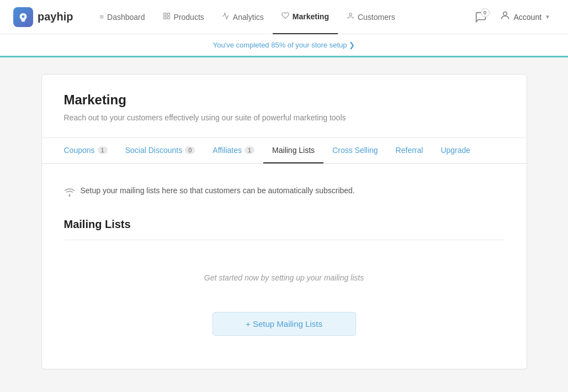 This screenshot has width=568, height=392. I want to click on page-title: Marketing, so click(284, 100).